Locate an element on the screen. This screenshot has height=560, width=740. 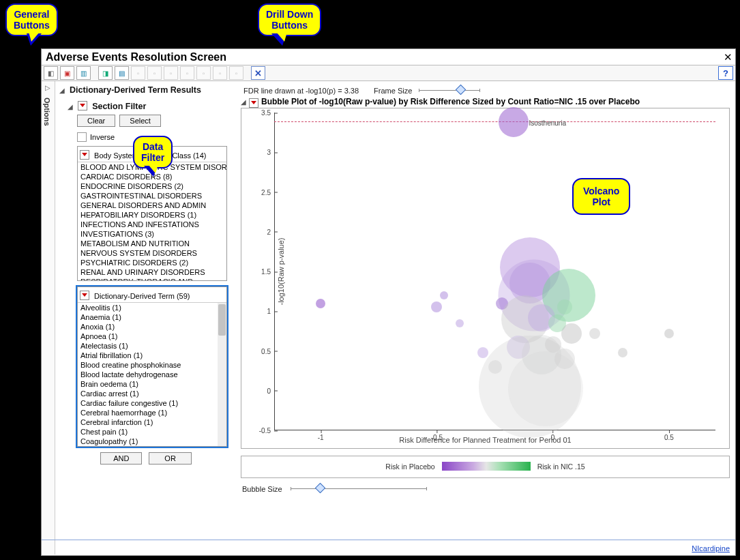
x-tick: 0.5 is located at coordinates (669, 438).